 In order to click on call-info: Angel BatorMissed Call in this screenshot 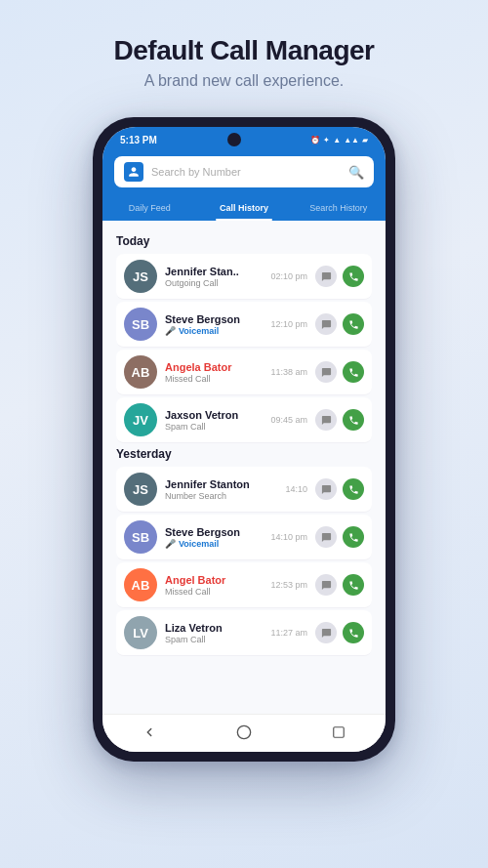, I will do `click(218, 586)`.